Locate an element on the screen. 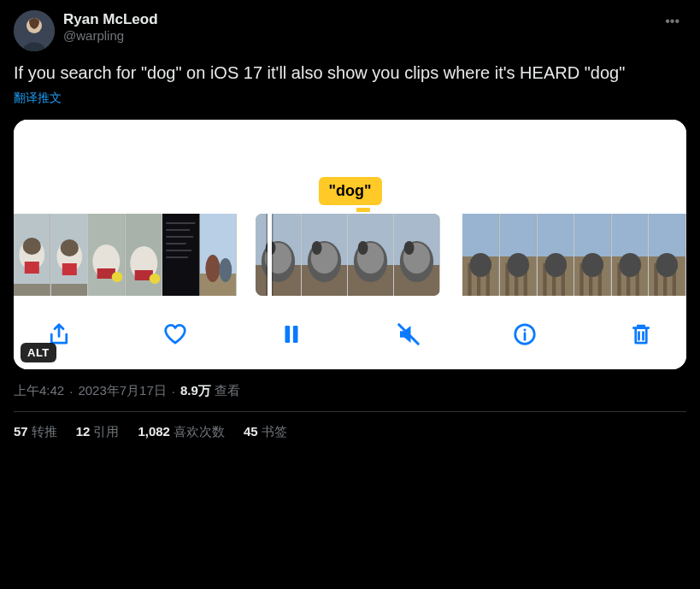  media-controls is located at coordinates (350, 333).